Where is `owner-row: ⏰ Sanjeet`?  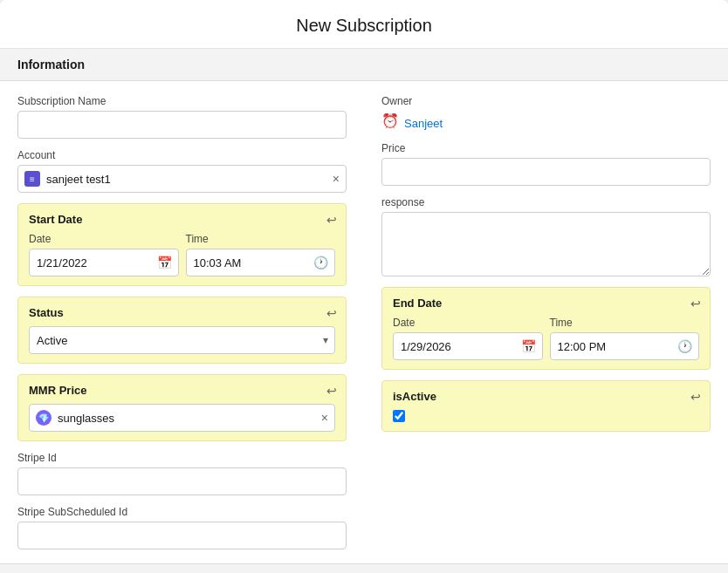 owner-row: ⏰ Sanjeet is located at coordinates (546, 123).